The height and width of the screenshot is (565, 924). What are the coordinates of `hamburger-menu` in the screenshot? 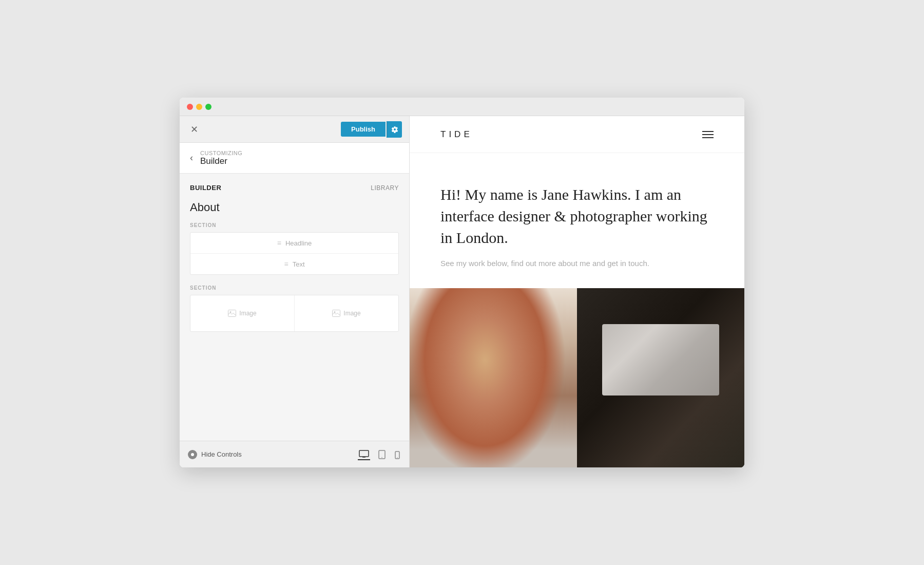 It's located at (708, 135).